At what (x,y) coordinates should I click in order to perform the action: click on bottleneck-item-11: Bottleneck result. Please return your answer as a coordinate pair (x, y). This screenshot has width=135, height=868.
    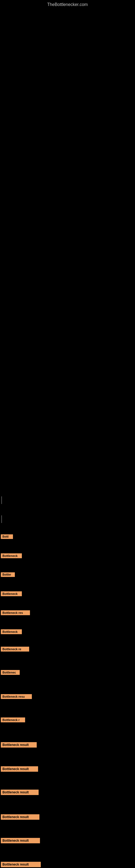
    Looking at the image, I should click on (19, 745).